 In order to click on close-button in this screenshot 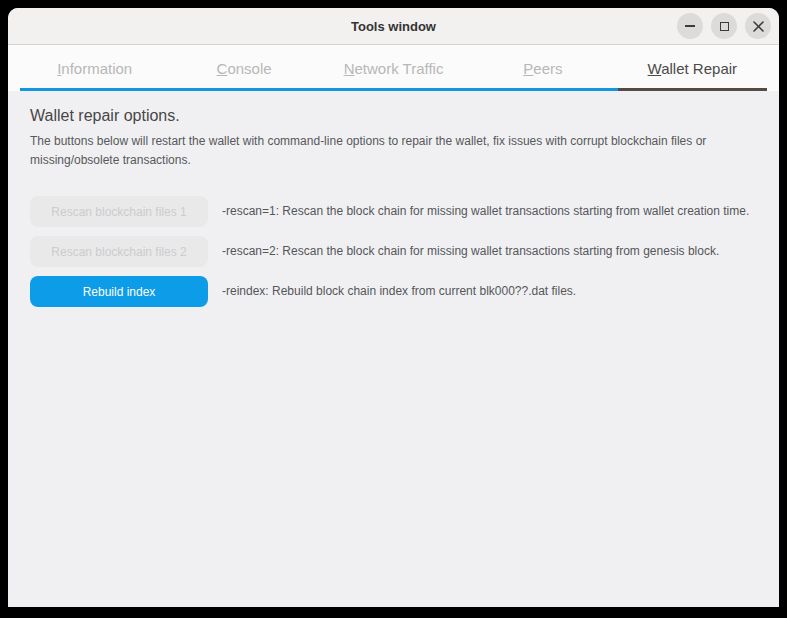, I will do `click(758, 26)`.